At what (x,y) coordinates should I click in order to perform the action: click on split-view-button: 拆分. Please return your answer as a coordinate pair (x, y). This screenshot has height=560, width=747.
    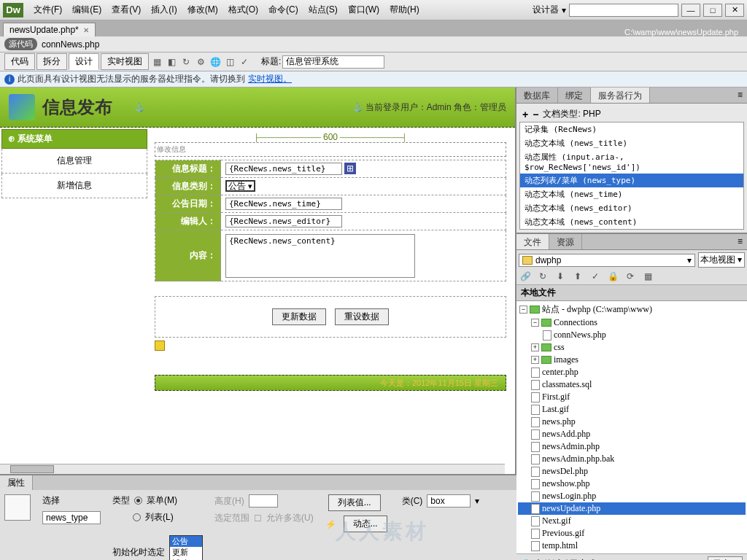
    Looking at the image, I should click on (52, 61).